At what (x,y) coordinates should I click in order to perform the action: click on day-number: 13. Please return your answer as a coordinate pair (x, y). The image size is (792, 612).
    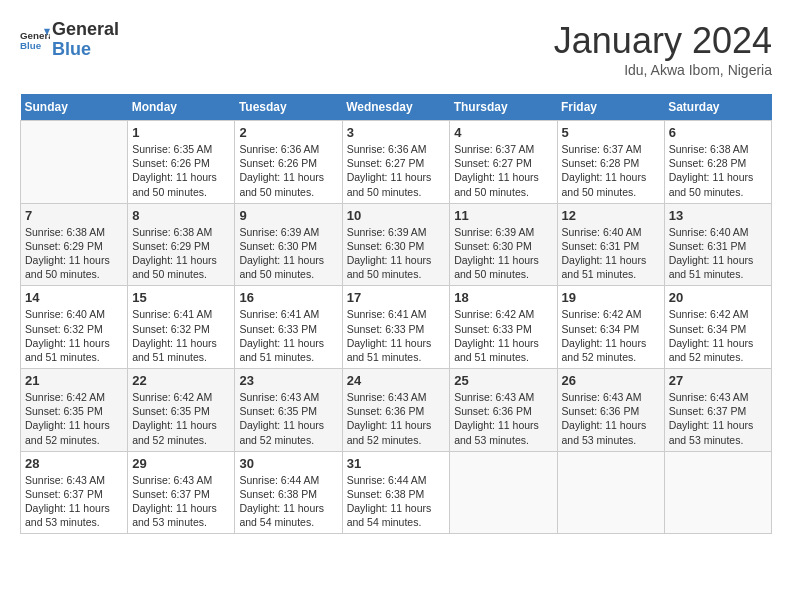
    Looking at the image, I should click on (718, 216).